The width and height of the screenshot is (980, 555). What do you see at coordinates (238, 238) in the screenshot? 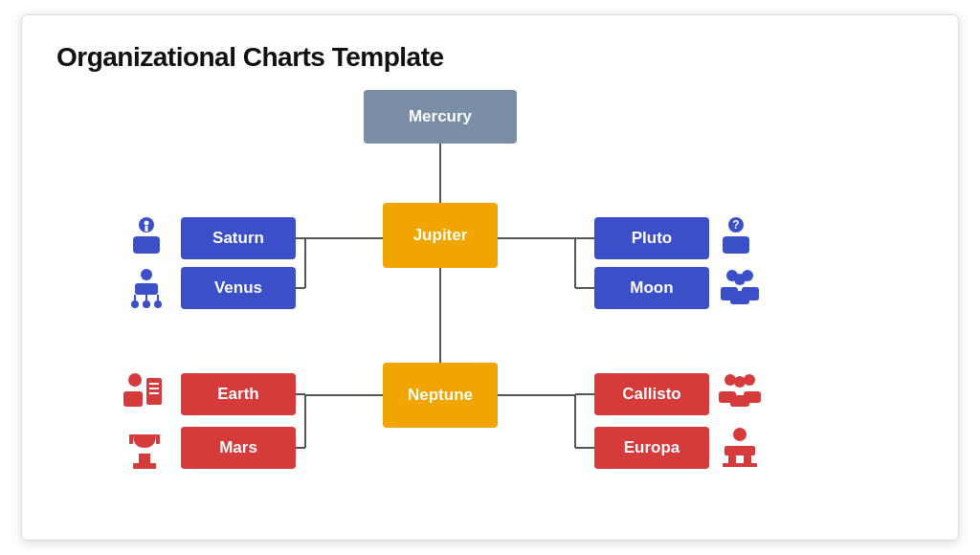
I see `node-saturn: Saturn` at bounding box center [238, 238].